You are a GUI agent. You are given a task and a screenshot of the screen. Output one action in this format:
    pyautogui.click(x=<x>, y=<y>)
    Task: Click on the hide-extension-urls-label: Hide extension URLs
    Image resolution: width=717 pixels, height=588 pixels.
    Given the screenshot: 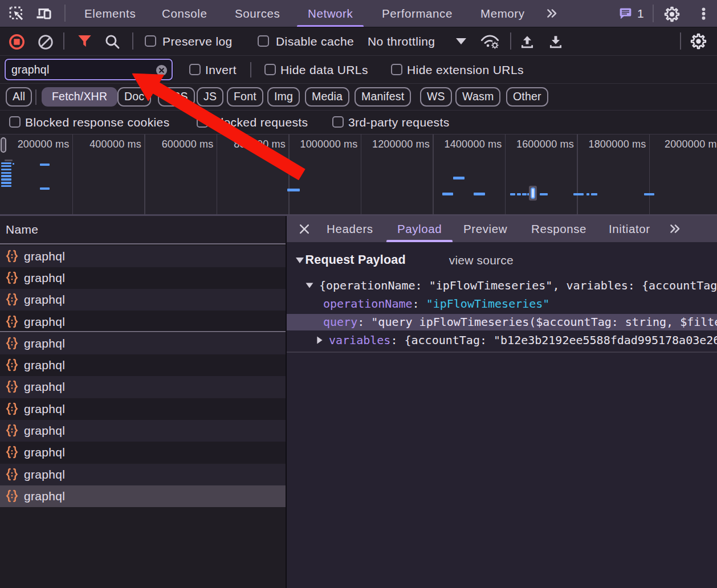 What is the action you would take?
    pyautogui.click(x=465, y=70)
    